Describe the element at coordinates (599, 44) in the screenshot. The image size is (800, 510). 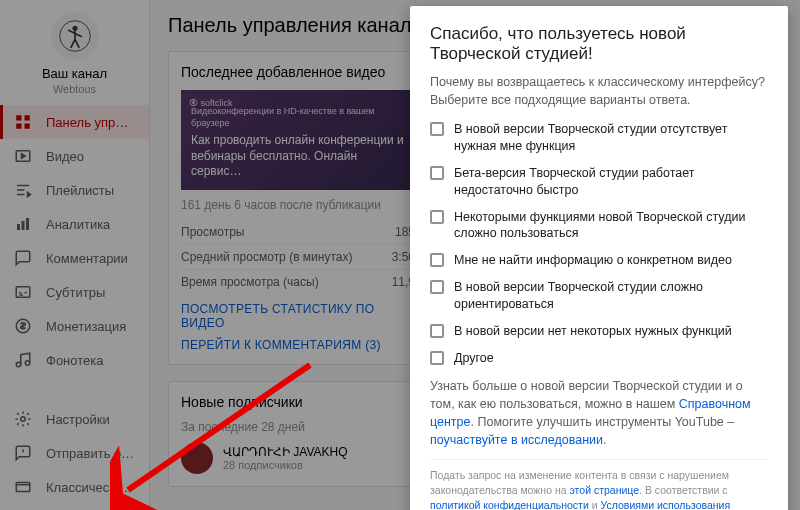
I see `dialog-title: Спасибо, что пользуетесь новой Творческо…` at that location.